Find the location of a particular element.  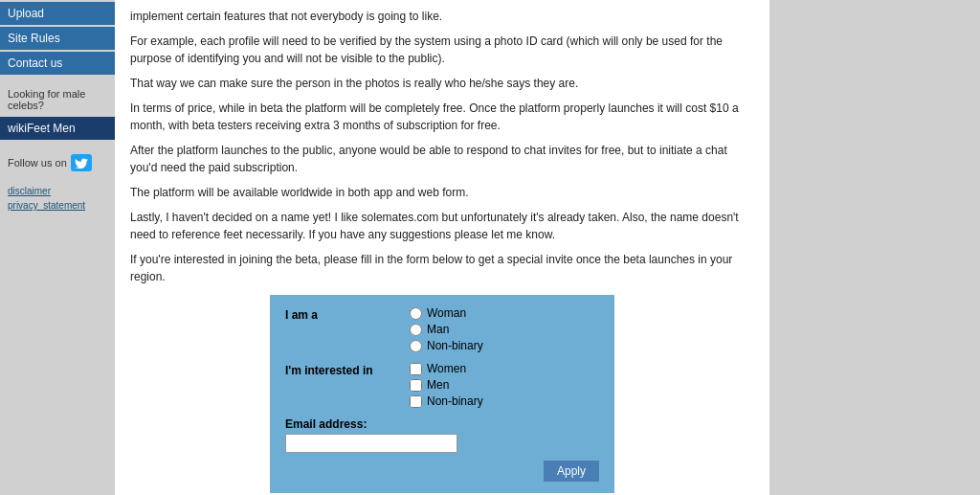

para-6: The platform will be available worldwide… is located at coordinates (442, 192).